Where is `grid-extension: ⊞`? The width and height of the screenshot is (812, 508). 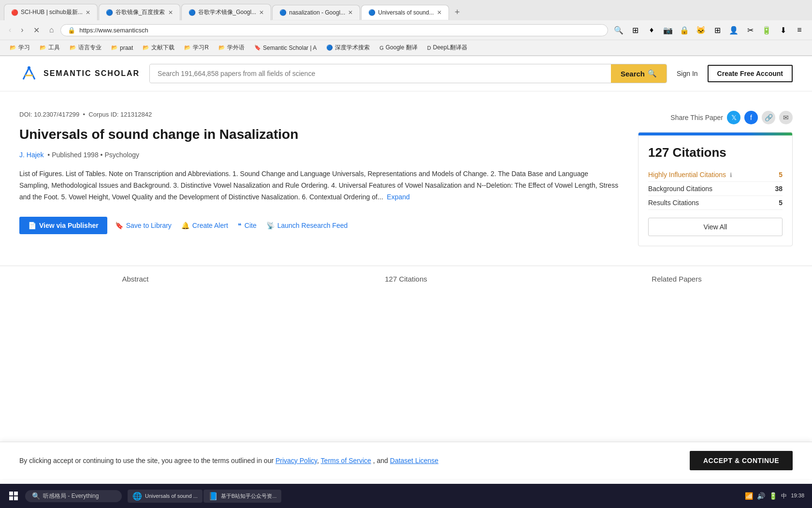 grid-extension: ⊞ is located at coordinates (717, 30).